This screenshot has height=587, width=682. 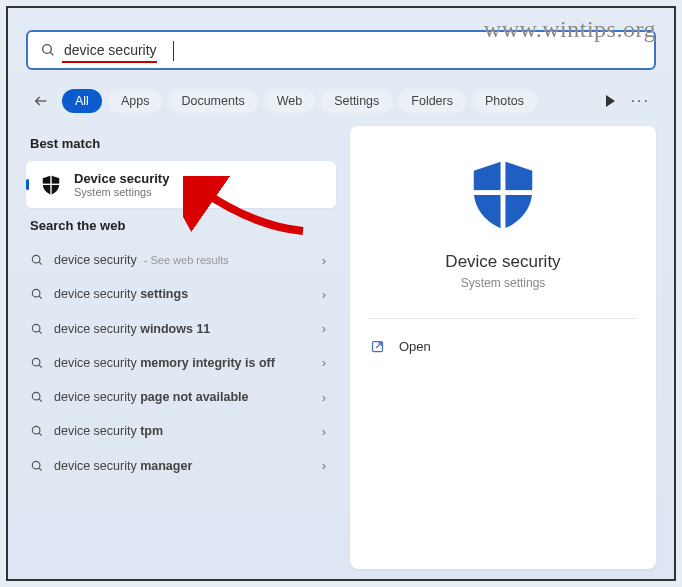 I want to click on detail-subtitle: System settings, so click(x=504, y=283).